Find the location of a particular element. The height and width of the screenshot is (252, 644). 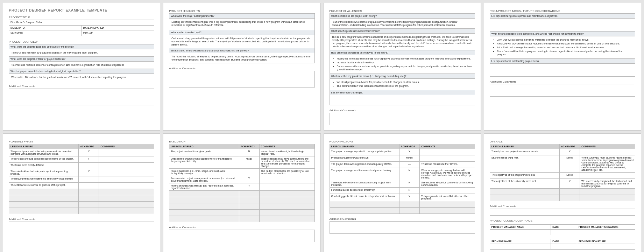

overview-a3: We enrolled 20 students, but the graduat… is located at coordinates (82, 77).